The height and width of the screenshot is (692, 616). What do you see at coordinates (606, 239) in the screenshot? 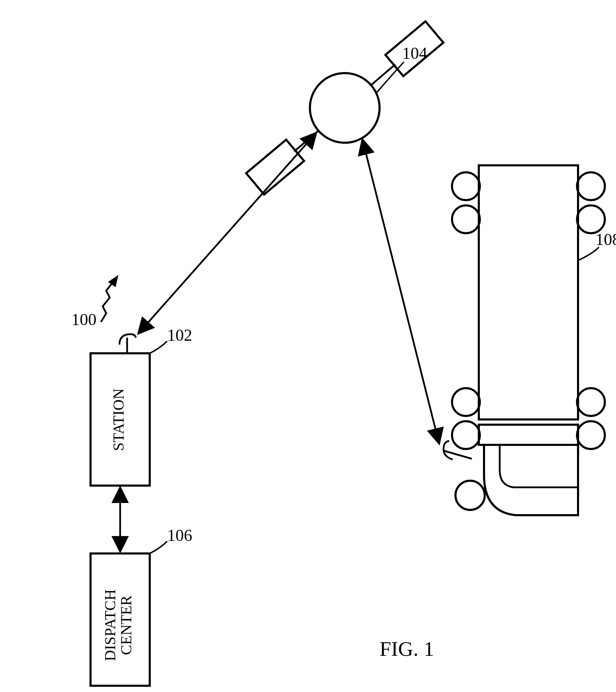
I see `vehicle-ref: 108` at bounding box center [606, 239].